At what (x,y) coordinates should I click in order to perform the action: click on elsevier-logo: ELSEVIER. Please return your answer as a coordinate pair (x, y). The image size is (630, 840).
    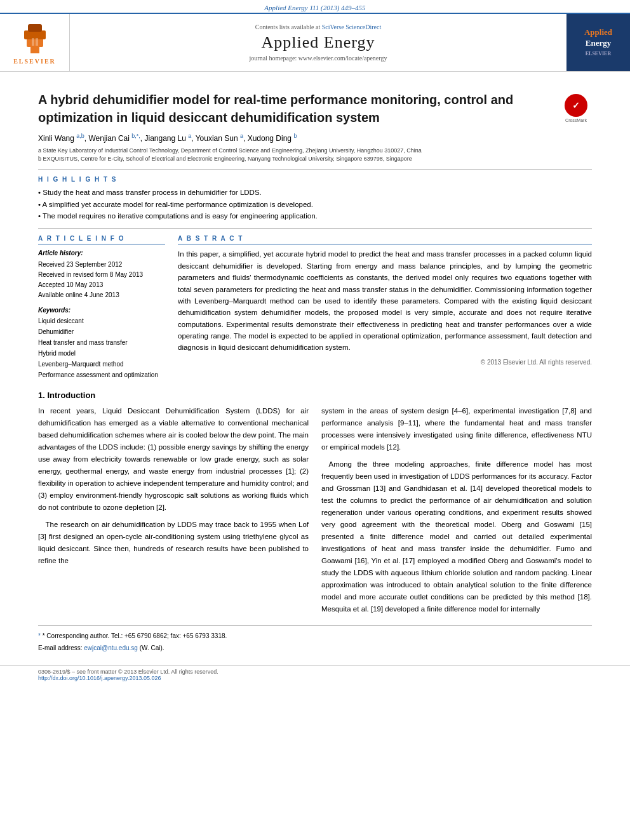
    Looking at the image, I should click on (35, 43).